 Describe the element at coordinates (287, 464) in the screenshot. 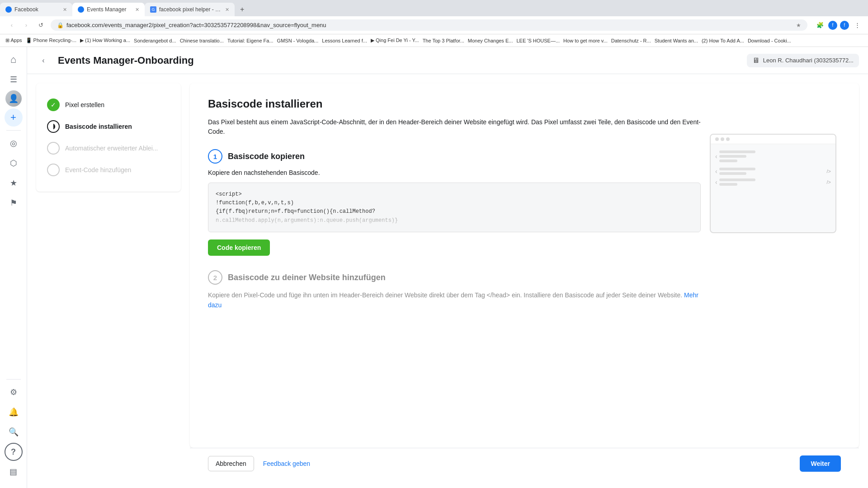

I see `feedback-button: Feedback geben` at that location.